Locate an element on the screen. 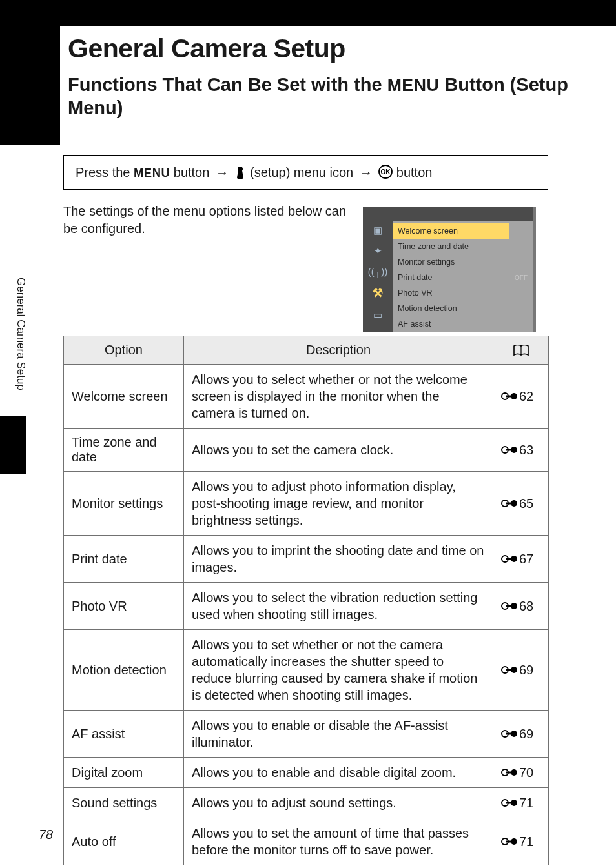 The width and height of the screenshot is (616, 868). instr-ok-text: button is located at coordinates (415, 172).